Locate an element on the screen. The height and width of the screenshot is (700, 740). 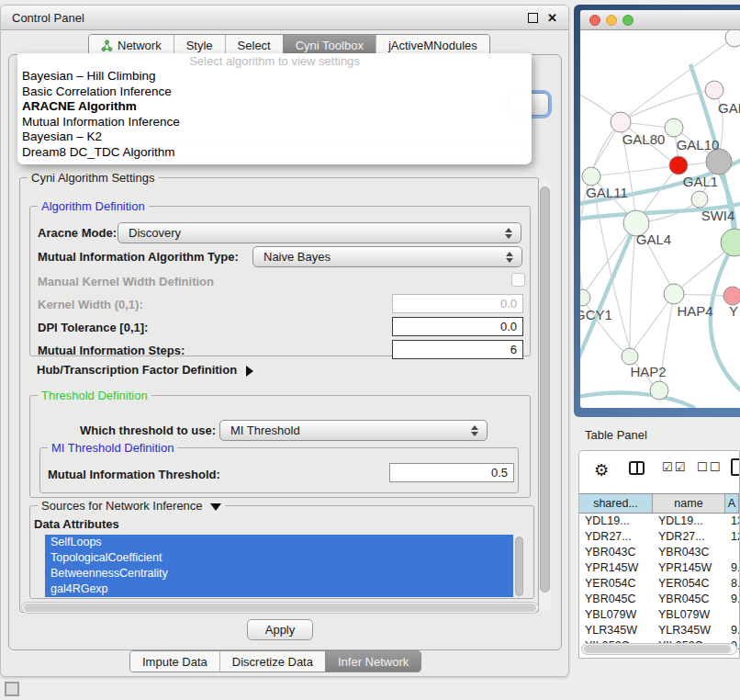
network-view-window: GALGAL80GAL10GAL1GAL11SWI4GAL4GCY1HAP4YH… is located at coordinates (657, 211).